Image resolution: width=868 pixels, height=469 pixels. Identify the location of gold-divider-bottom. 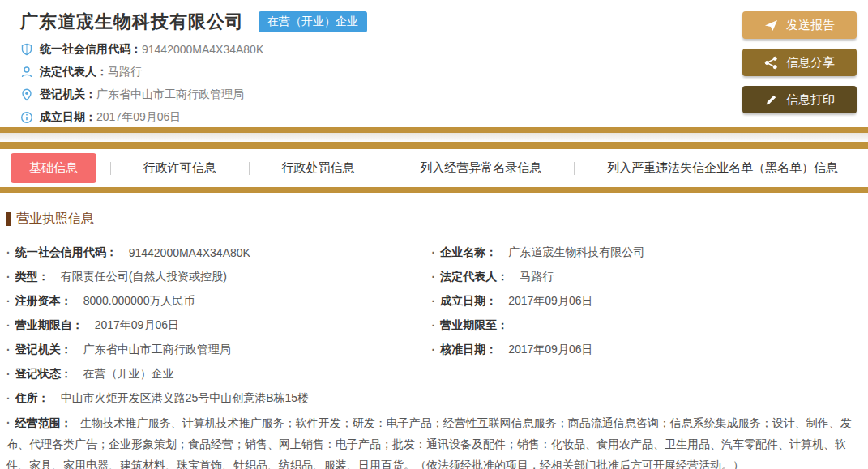
(434, 190).